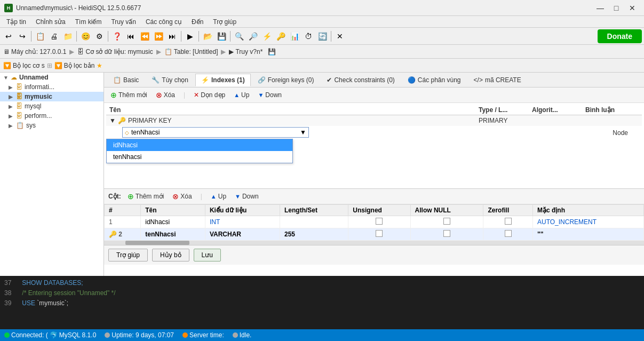 This screenshot has width=644, height=341. I want to click on index-add-btn: ⊕ Thêm mới, so click(129, 95).